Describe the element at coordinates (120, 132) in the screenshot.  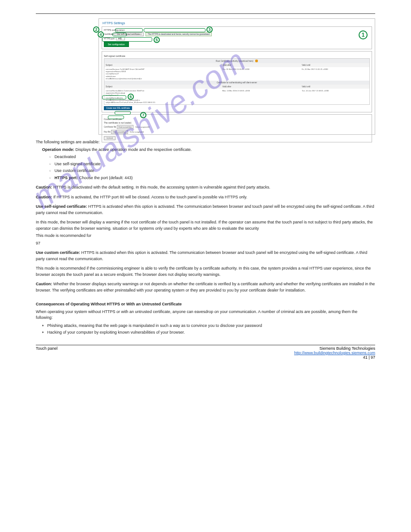
I see `key-file-choose: Datei auswählen` at that location.